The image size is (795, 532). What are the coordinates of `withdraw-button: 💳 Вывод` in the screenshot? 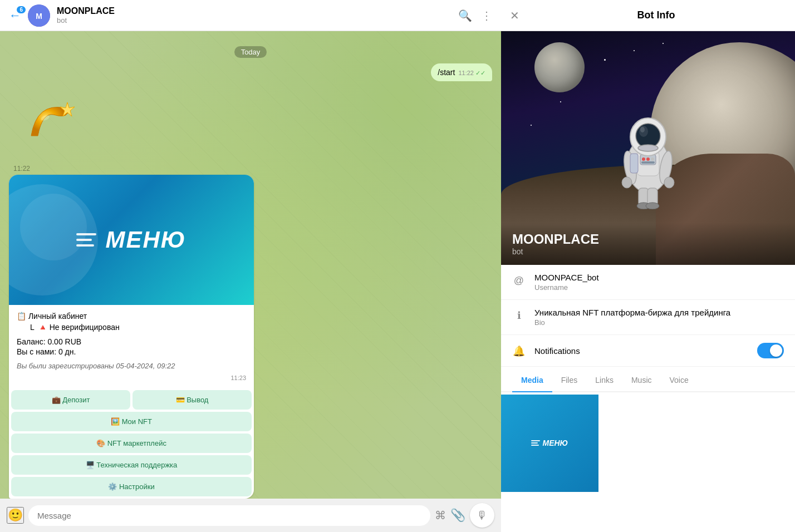 It's located at (192, 400).